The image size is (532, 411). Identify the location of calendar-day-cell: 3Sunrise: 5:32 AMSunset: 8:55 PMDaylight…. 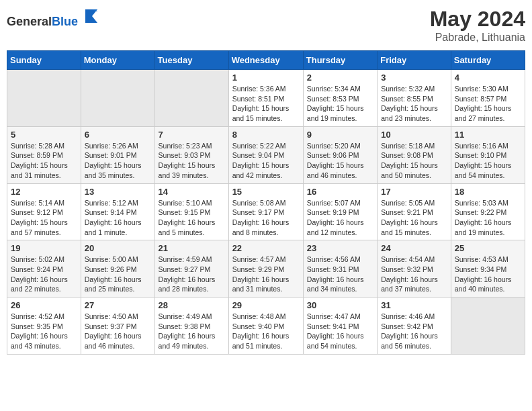
(414, 98).